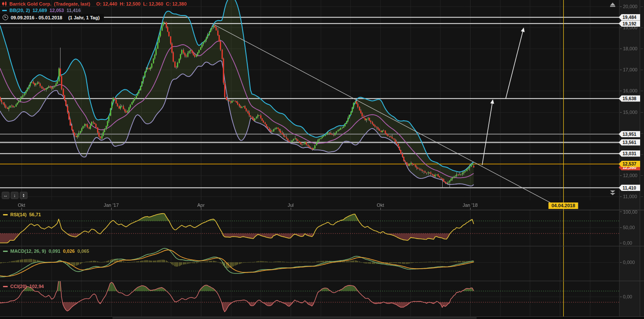  I want to click on ohlc-close: C: 12,380, so click(176, 4).